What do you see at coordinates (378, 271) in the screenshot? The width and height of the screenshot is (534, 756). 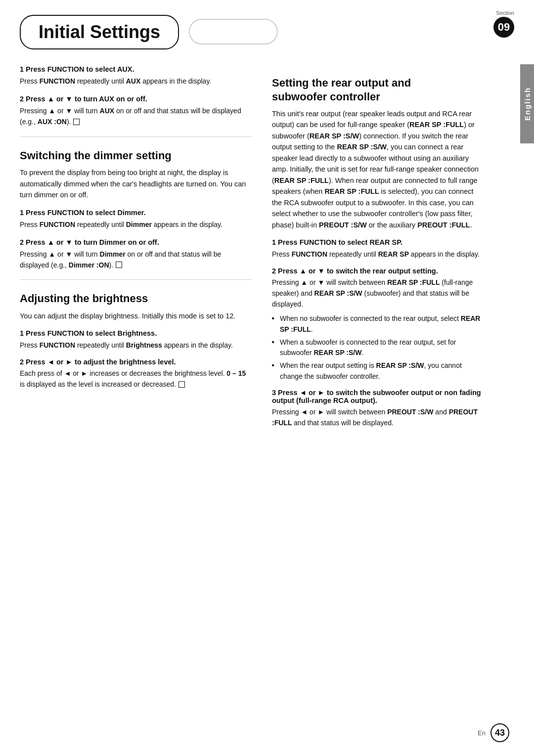 I see `rear-step2-title: 2 Press ▲ or ▼ to switch the rear output…` at bounding box center [378, 271].